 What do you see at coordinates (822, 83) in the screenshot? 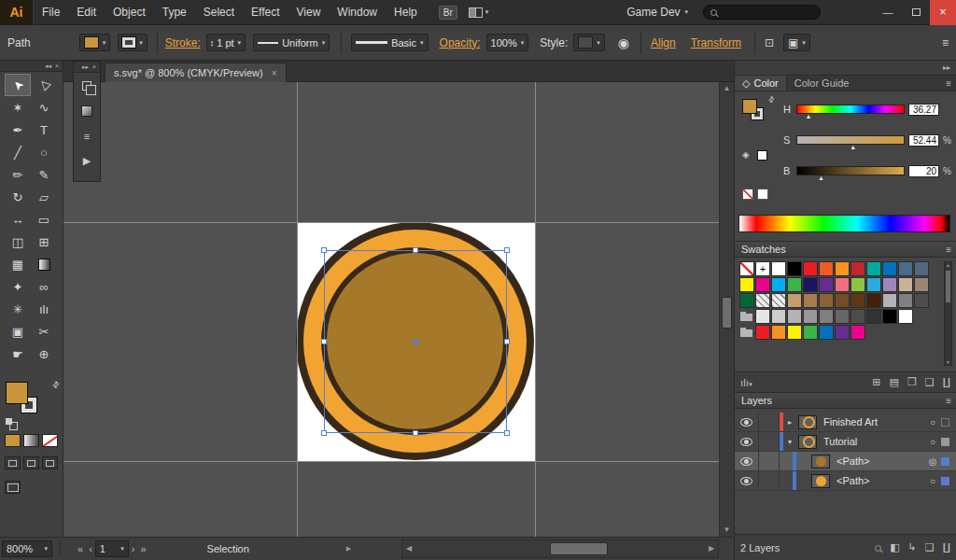
I see `tab-color-guide: Color Guide` at bounding box center [822, 83].